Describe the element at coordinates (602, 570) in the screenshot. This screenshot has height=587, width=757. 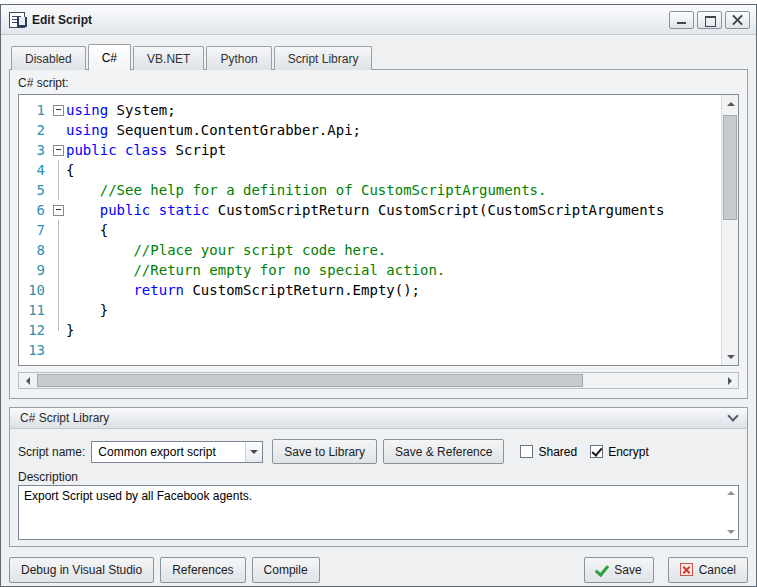
I see `save-check-icon` at that location.